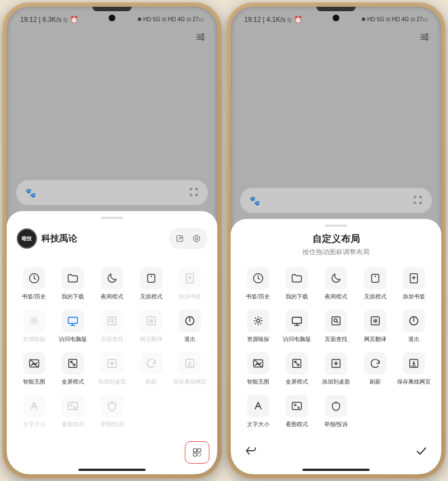 The image size is (448, 481). What do you see at coordinates (73, 406) in the screenshot?
I see `gallery-icon` at bounding box center [73, 406].